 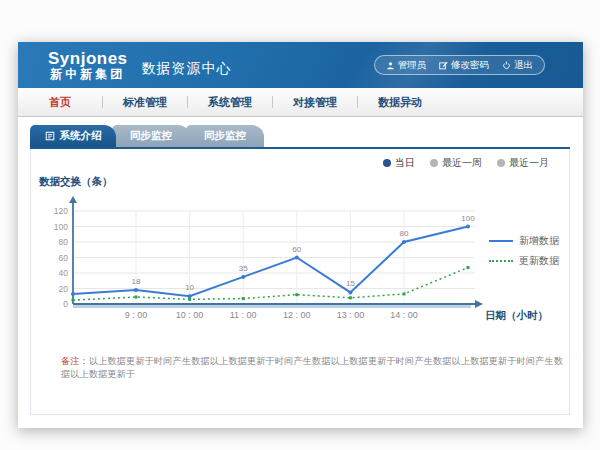 What do you see at coordinates (529, 163) in the screenshot?
I see `filter-label: 最近一月` at bounding box center [529, 163].